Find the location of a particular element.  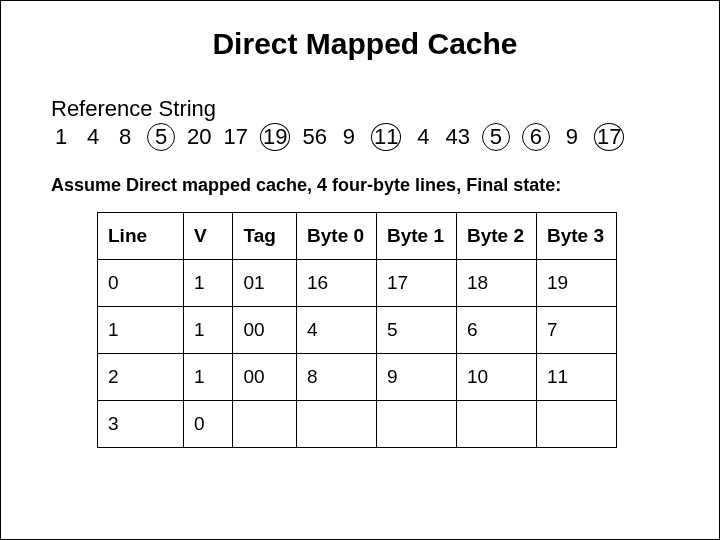

header-byte1: Byte 1 is located at coordinates (417, 236).